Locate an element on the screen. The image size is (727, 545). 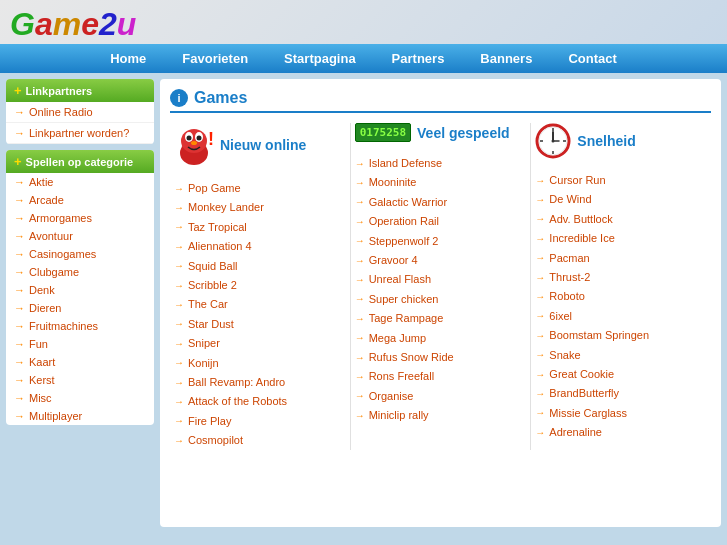
cat-kerst: →Kerst is located at coordinates (80, 380).